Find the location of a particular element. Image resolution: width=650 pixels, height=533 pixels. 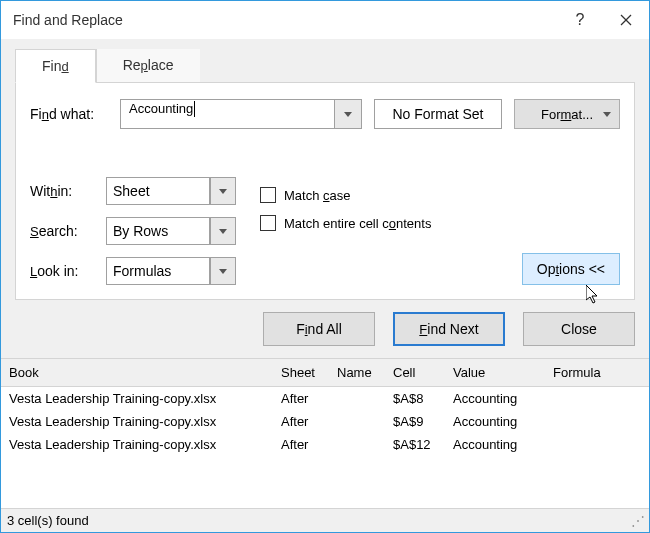

results-header: Book Sheet Name Cell Value Formula is located at coordinates (325, 372).